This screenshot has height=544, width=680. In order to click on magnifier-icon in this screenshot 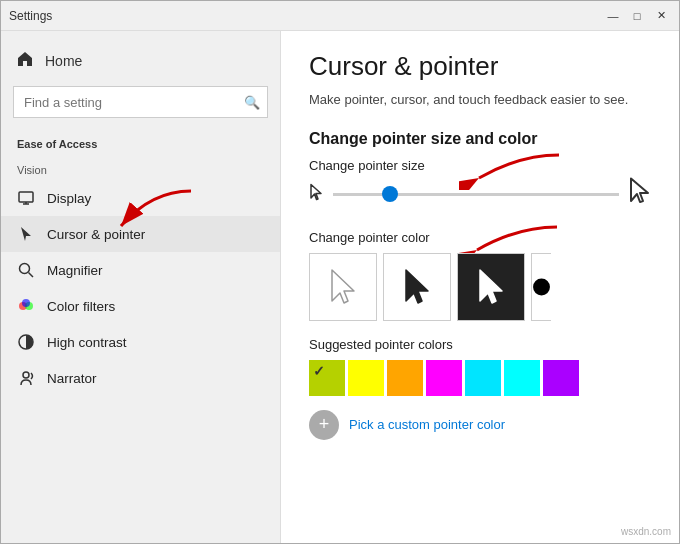, I will do `click(26, 270)`.